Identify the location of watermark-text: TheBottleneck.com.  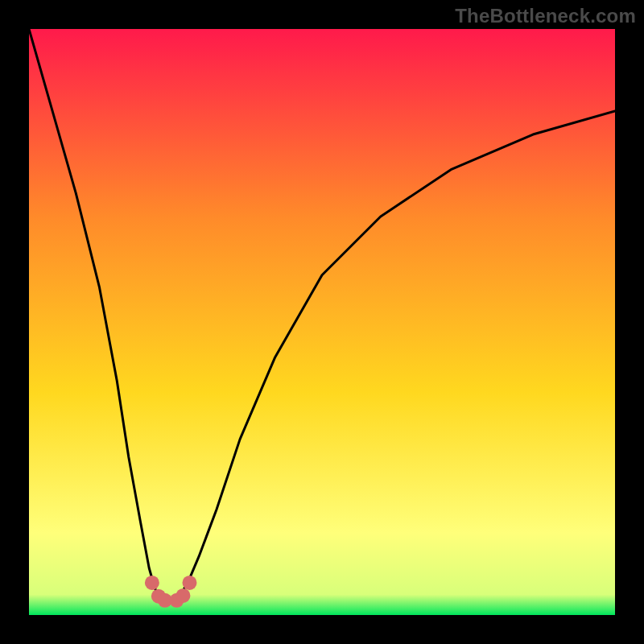
(546, 16).